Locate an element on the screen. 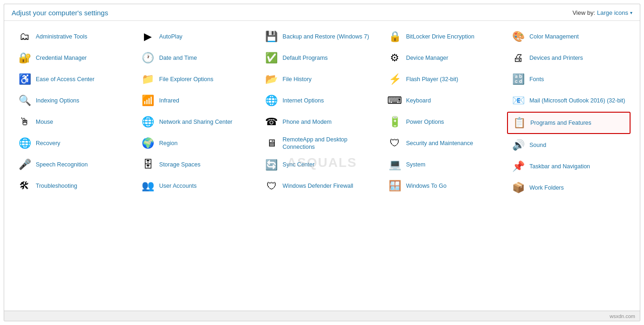 The image size is (644, 325). programs-features-label: Programs and Features is located at coordinates (561, 123).